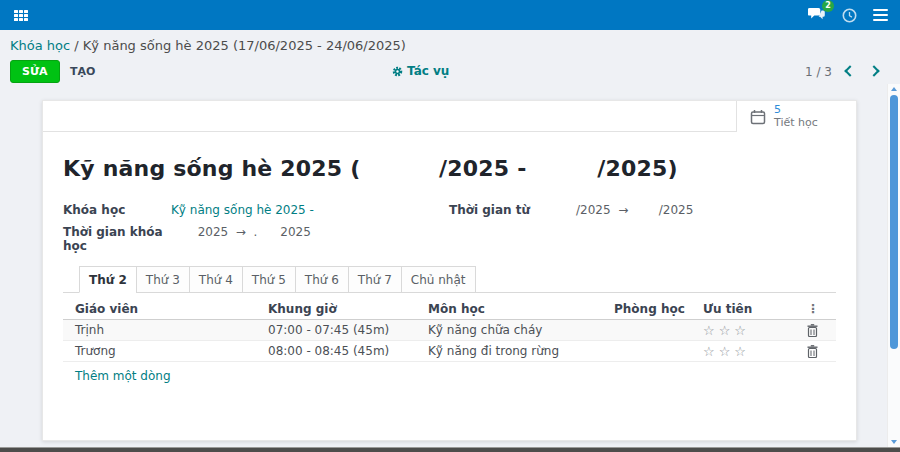  Describe the element at coordinates (216, 280) in the screenshot. I see `tab-thu-4: Thứ 4` at that location.